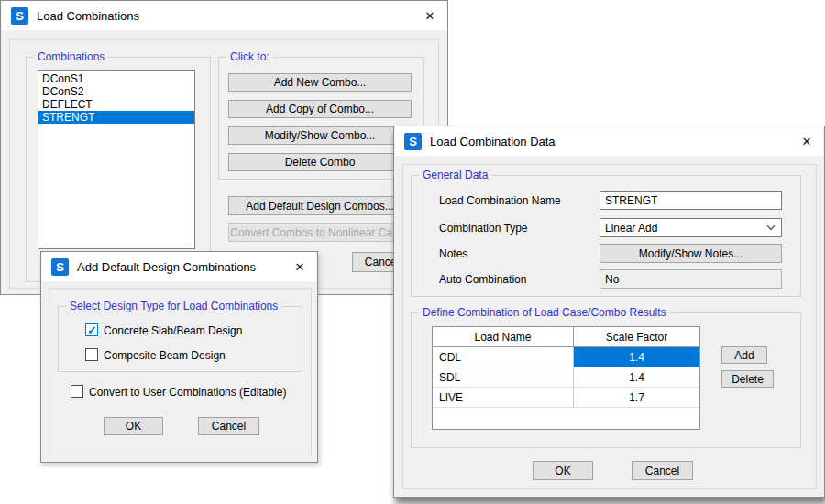  Describe the element at coordinates (503, 357) in the screenshot. I see `load-name-cell: CDL` at that location.